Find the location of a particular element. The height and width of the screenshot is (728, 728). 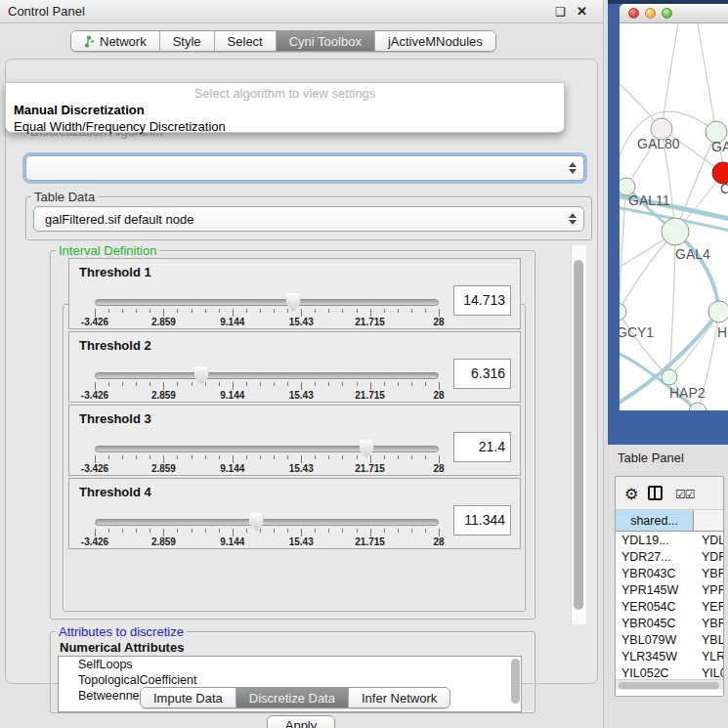

apply-button: Apply is located at coordinates (301, 721).